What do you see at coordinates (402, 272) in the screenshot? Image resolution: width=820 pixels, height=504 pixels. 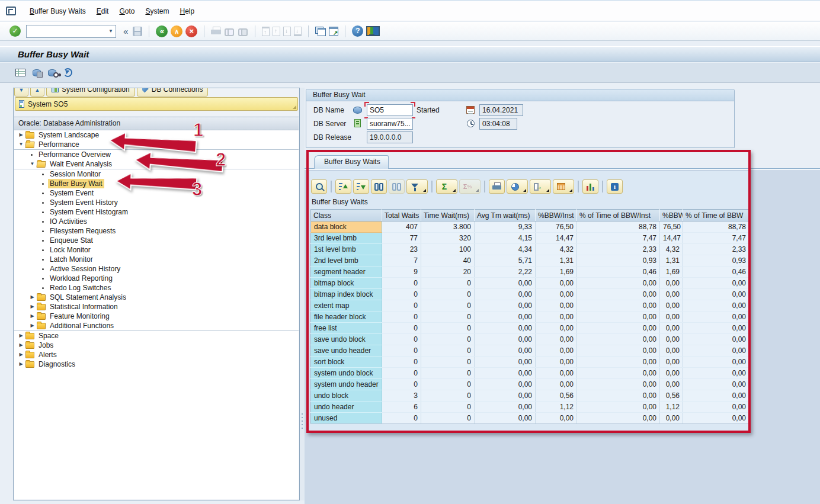 I see `value-cell: 9` at bounding box center [402, 272].